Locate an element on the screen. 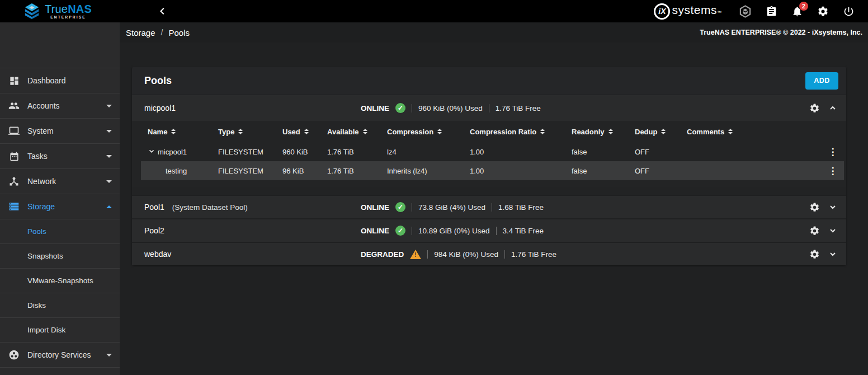  pool-status: ONLINE ✓ 960 KiB (0%) Used 1.76 TiB Free is located at coordinates (451, 108).